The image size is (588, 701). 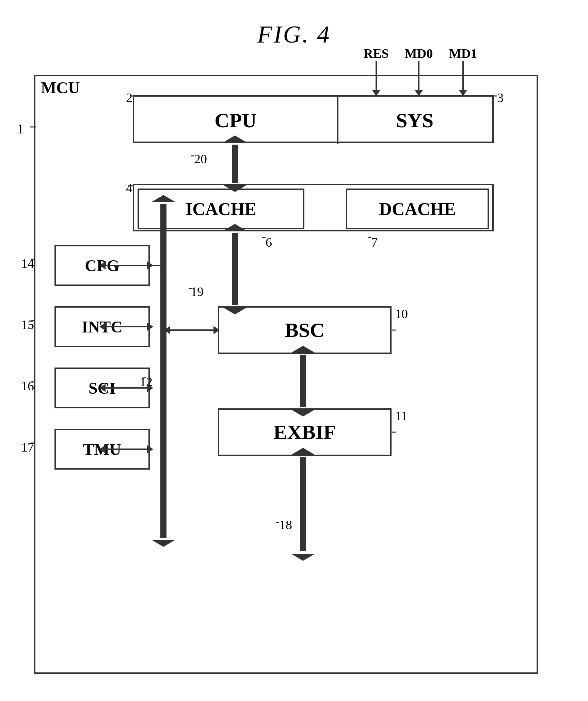 What do you see at coordinates (146, 382) in the screenshot?
I see `ref-label-12: 12` at bounding box center [146, 382].